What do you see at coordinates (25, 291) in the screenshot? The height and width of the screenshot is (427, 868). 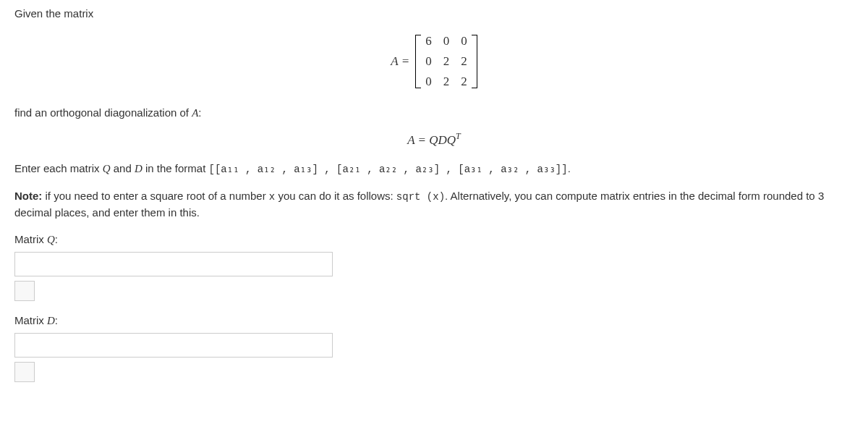 I see `matrix-q-submit-button` at bounding box center [25, 291].